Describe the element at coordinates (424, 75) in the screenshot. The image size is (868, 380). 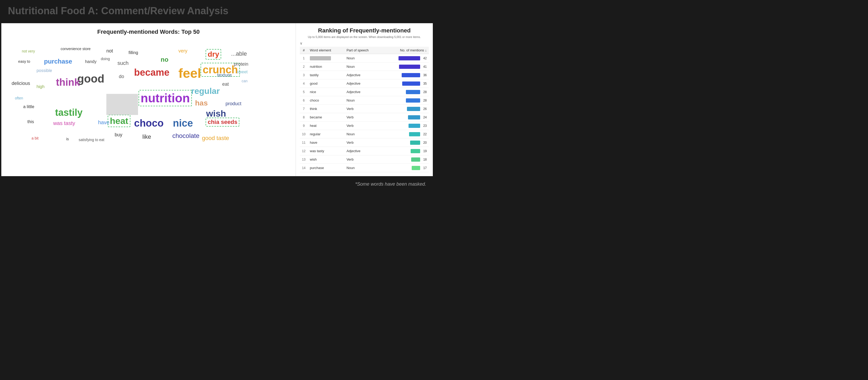
I see `mention-count: 36` at that location.